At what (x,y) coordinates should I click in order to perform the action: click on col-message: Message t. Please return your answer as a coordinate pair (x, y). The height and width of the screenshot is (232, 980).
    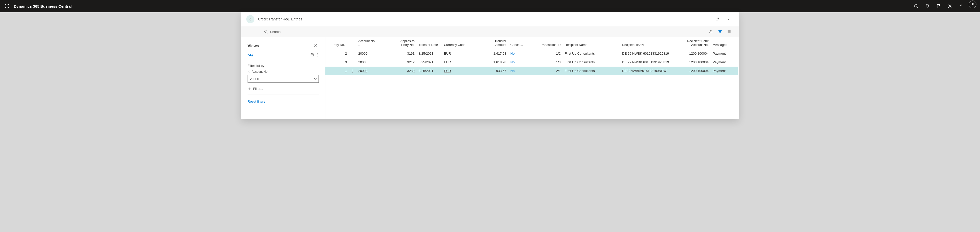
    Looking at the image, I should click on (724, 43).